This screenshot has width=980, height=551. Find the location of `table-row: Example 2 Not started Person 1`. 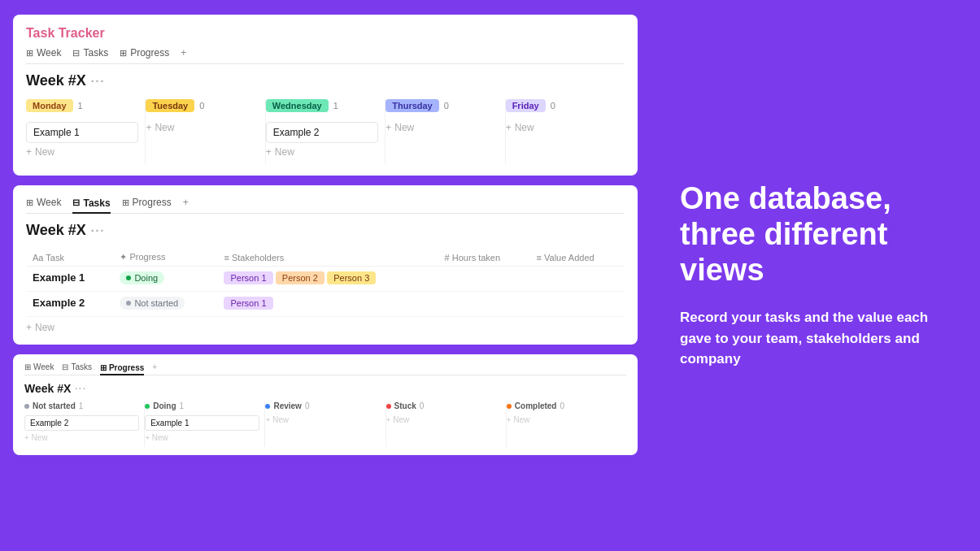

table-row: Example 2 Not started Person 1 is located at coordinates (325, 304).